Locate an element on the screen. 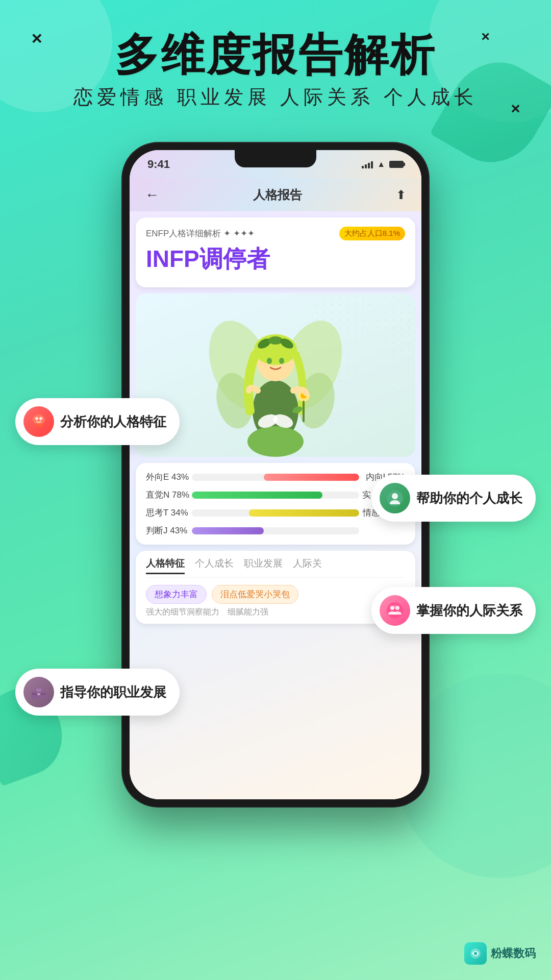  career-icon is located at coordinates (39, 692).